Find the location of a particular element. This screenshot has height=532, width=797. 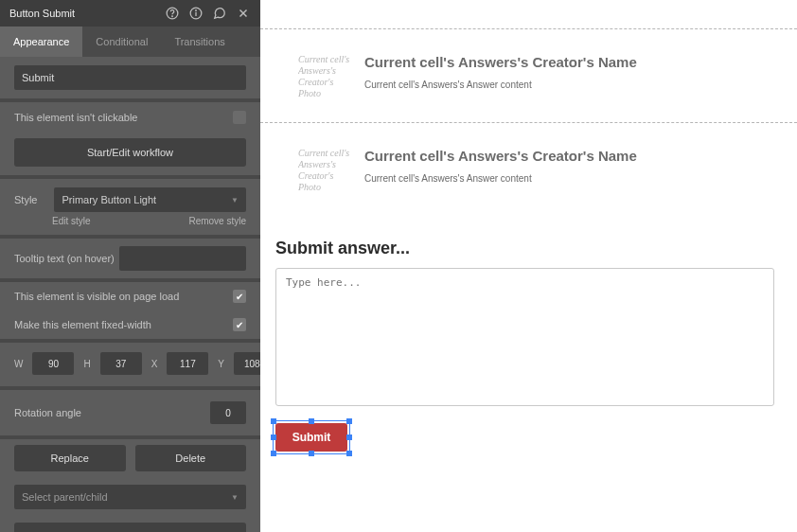

x-input is located at coordinates (187, 364).